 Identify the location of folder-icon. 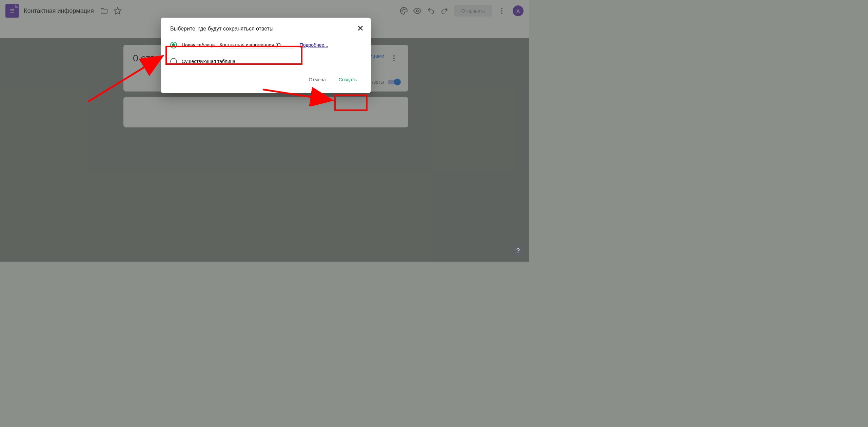
(104, 11).